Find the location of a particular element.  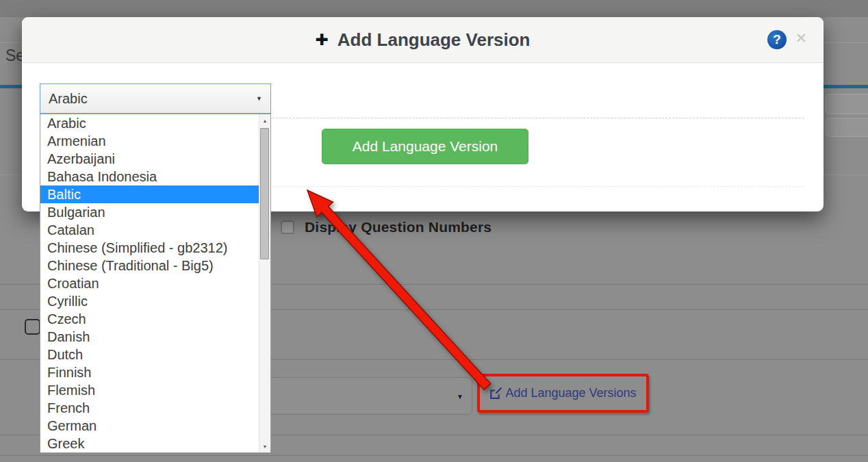

add-language-versions-link: Add Language Versions is located at coordinates (563, 393).